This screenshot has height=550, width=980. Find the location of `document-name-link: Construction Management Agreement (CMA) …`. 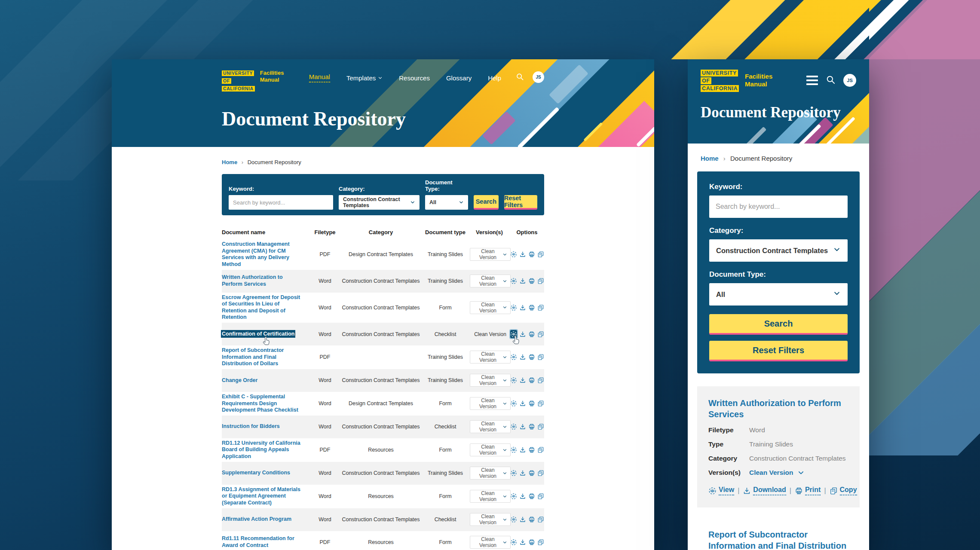

document-name-link: Construction Management Agreement (CMA) … is located at coordinates (256, 254).